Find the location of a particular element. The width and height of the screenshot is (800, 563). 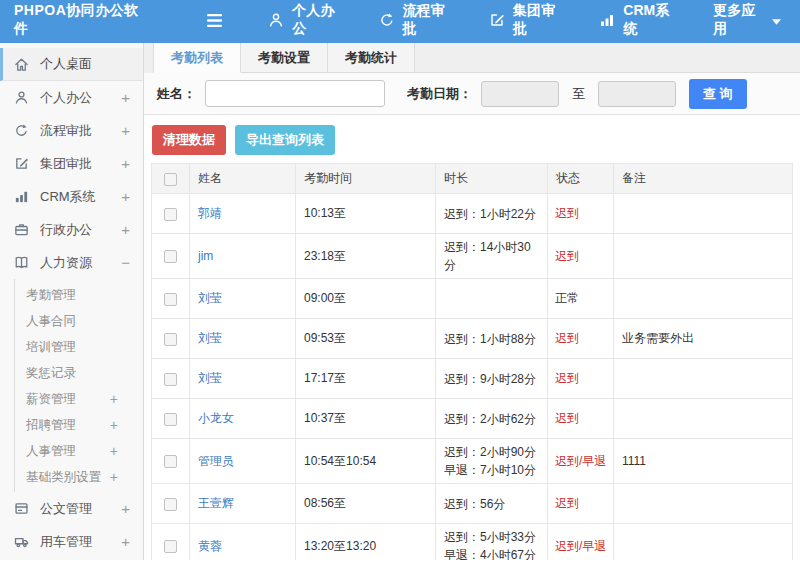

duration-cell: 迟到：5小时33分早退：4小时67分 is located at coordinates (492, 542).